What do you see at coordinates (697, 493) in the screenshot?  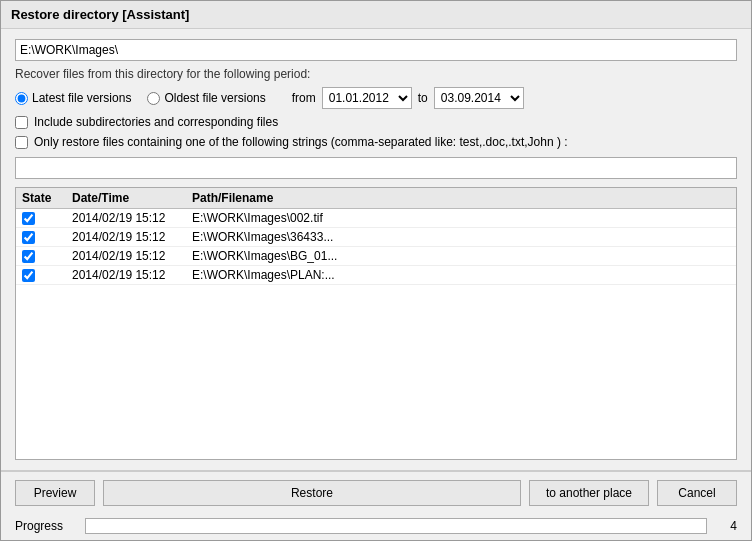 I see `cancel-button: Cancel` at bounding box center [697, 493].